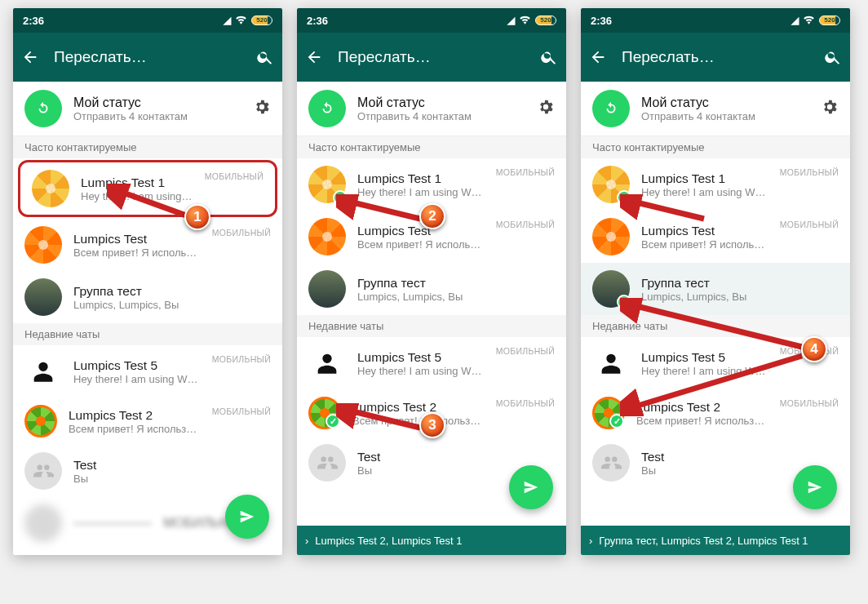 Image resolution: width=868 pixels, height=604 pixels. I want to click on contact-status: Вы, so click(172, 478).